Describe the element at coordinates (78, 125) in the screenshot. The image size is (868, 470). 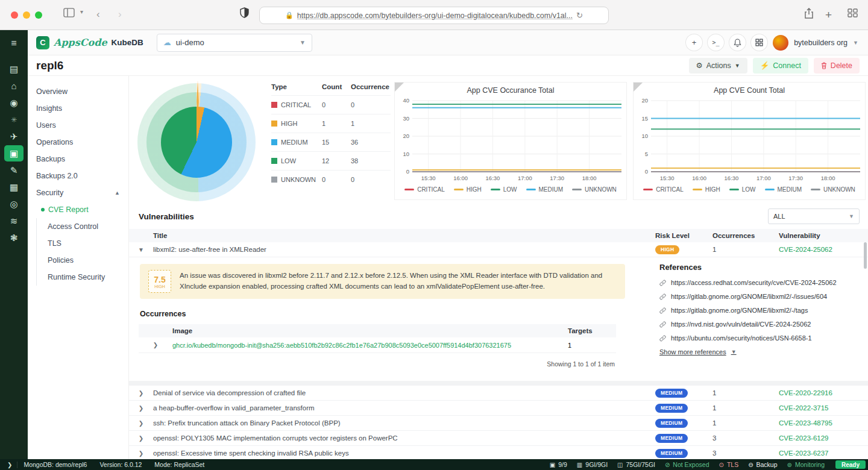
I see `sidebar-item-users: Users` at that location.